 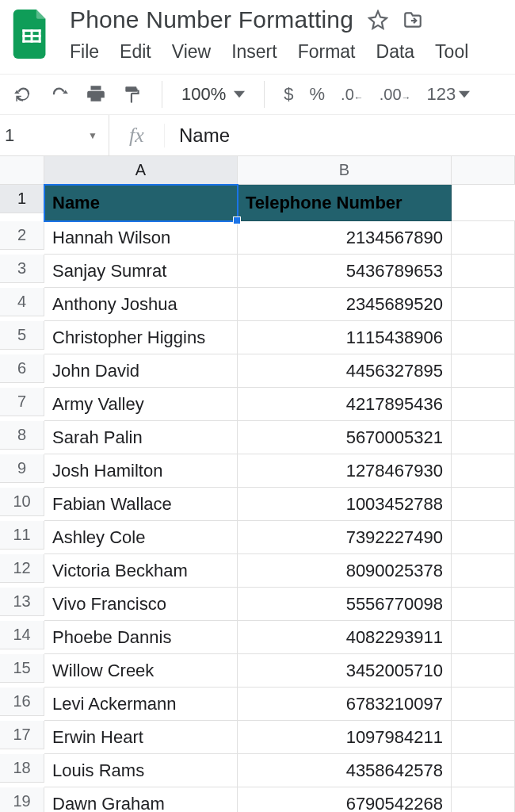 I want to click on menu-tools: Tool, so click(x=452, y=52).